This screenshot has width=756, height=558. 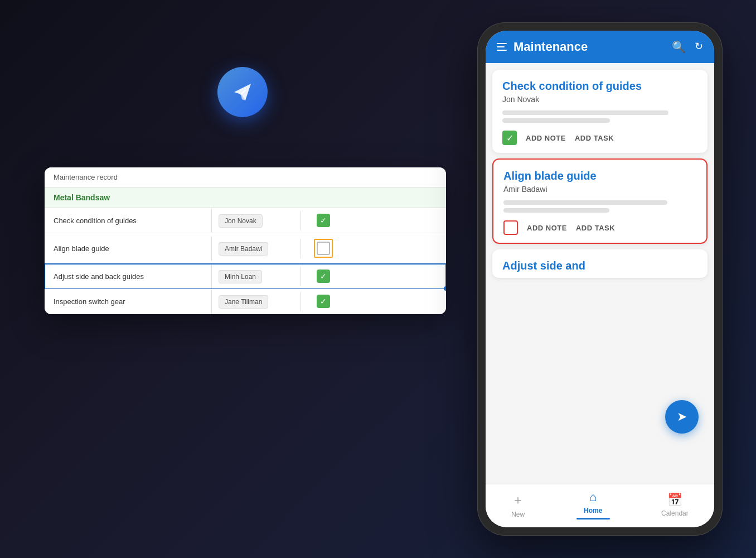 I want to click on nav-label-home: Home, so click(x=593, y=511).